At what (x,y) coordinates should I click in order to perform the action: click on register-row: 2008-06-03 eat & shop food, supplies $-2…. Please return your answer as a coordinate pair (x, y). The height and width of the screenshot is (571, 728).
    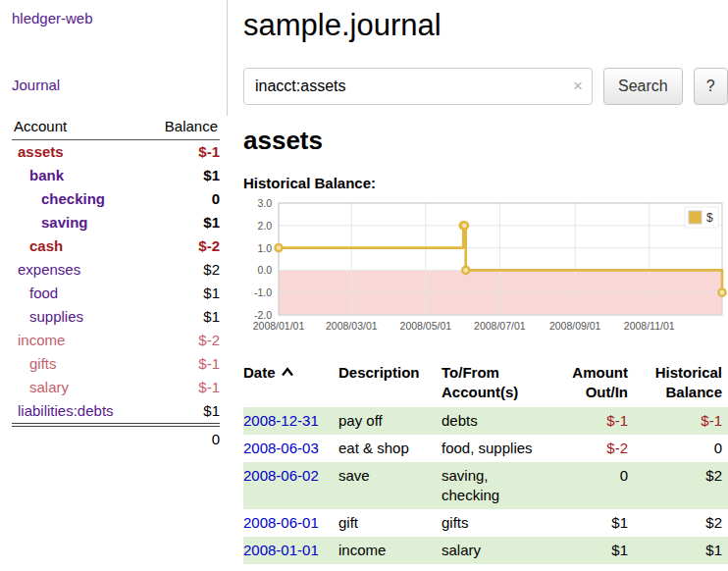
    Looking at the image, I should click on (486, 448).